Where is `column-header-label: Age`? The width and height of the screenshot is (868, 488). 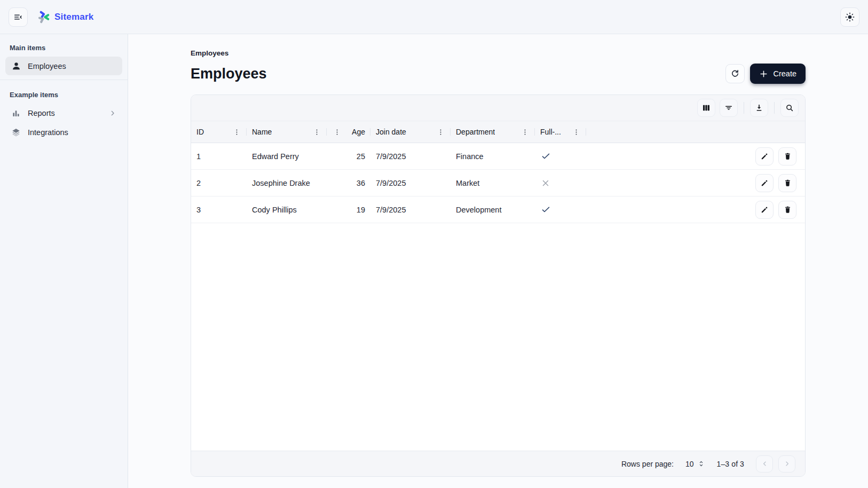 column-header-label: Age is located at coordinates (359, 132).